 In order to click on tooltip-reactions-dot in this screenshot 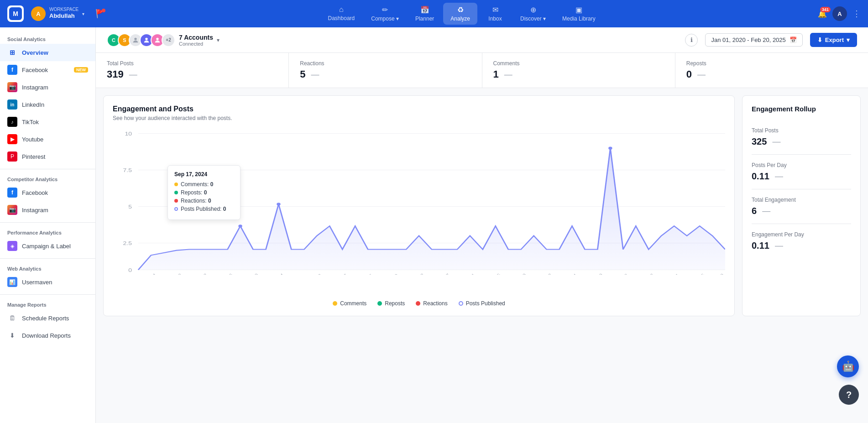, I will do `click(176, 201)`.